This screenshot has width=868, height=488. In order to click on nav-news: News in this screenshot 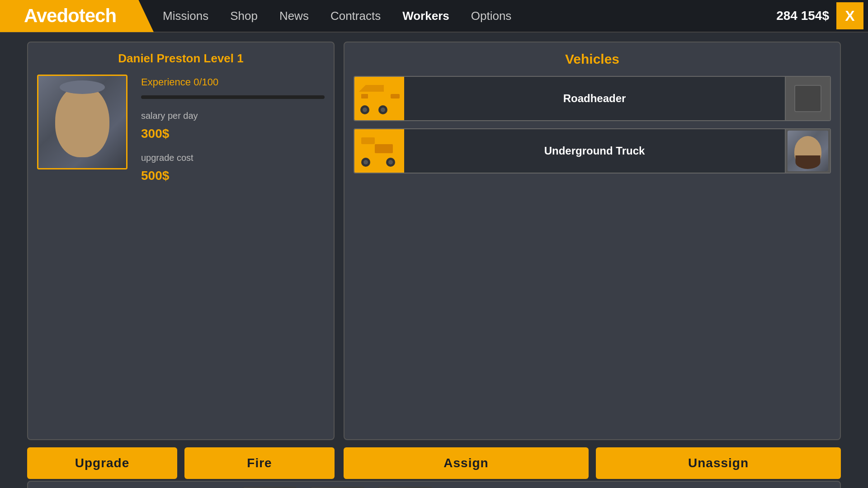, I will do `click(294, 16)`.